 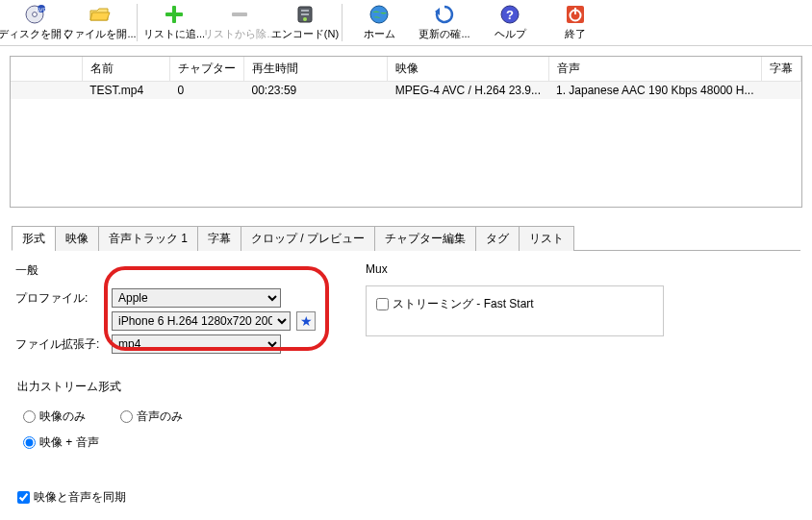 What do you see at coordinates (406, 23) in the screenshot?
I see `main-toolbar: AVC ディスクを開く ファイルを開... リストに追...` at bounding box center [406, 23].